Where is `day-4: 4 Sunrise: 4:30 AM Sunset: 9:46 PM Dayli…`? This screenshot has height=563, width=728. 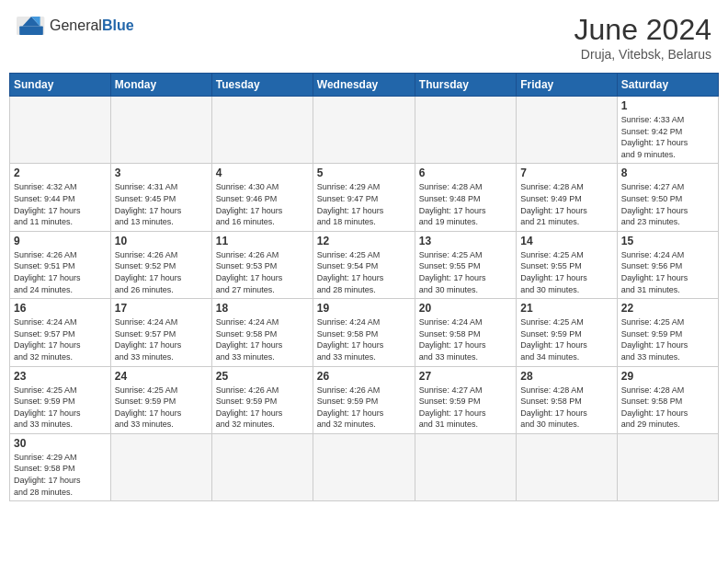
day-4: 4 Sunrise: 4:30 AM Sunset: 9:46 PM Dayli… is located at coordinates (262, 197).